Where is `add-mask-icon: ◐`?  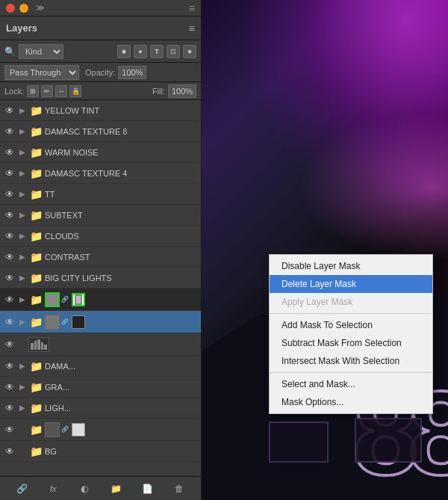
add-mask-icon: ◐ is located at coordinates (84, 489).